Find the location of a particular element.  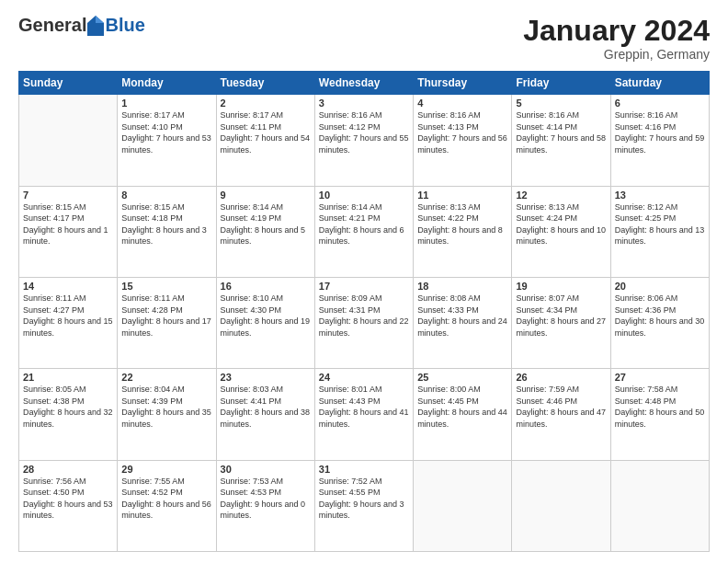

day-info: Sunrise: 8:10 AMSunset: 4:30 PMDaylight:… is located at coordinates (266, 316).